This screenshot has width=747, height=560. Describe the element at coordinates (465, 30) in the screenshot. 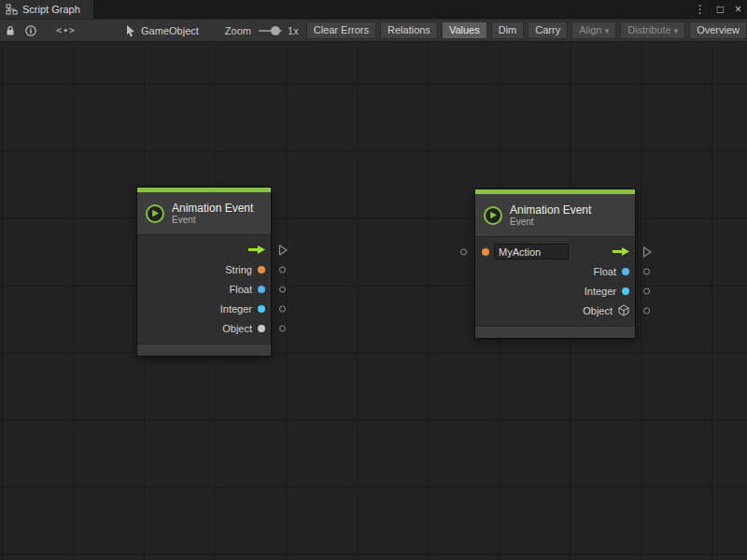

I see `values-button: Values` at that location.